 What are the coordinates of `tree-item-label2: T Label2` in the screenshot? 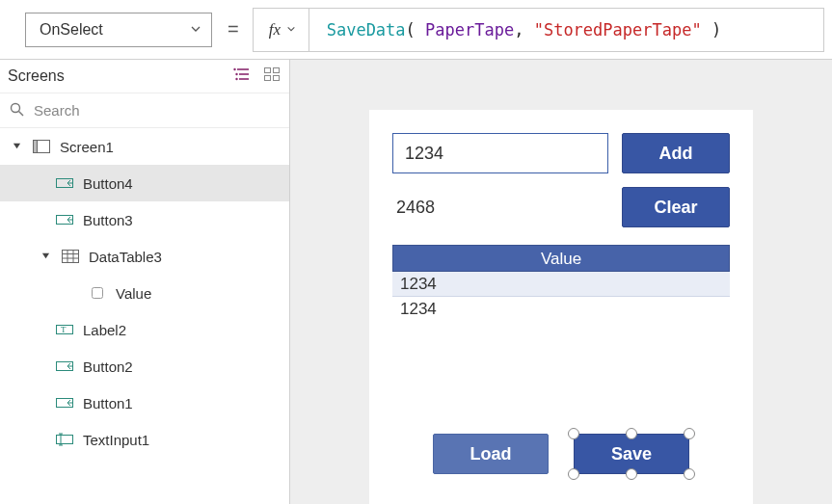 It's located at (145, 330).